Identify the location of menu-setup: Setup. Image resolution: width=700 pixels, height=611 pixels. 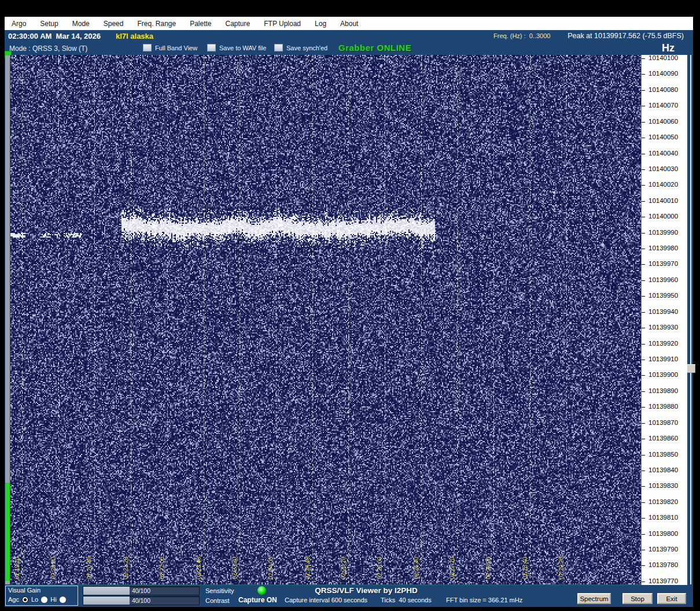
(49, 24).